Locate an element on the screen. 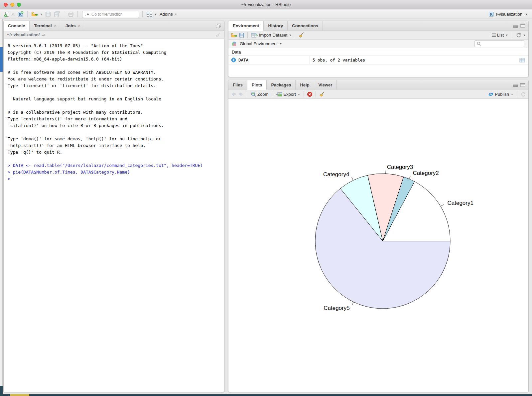 The height and width of the screenshot is (396, 532). console-tabbar: ConsoleTerminal×Jobs× is located at coordinates (114, 26).